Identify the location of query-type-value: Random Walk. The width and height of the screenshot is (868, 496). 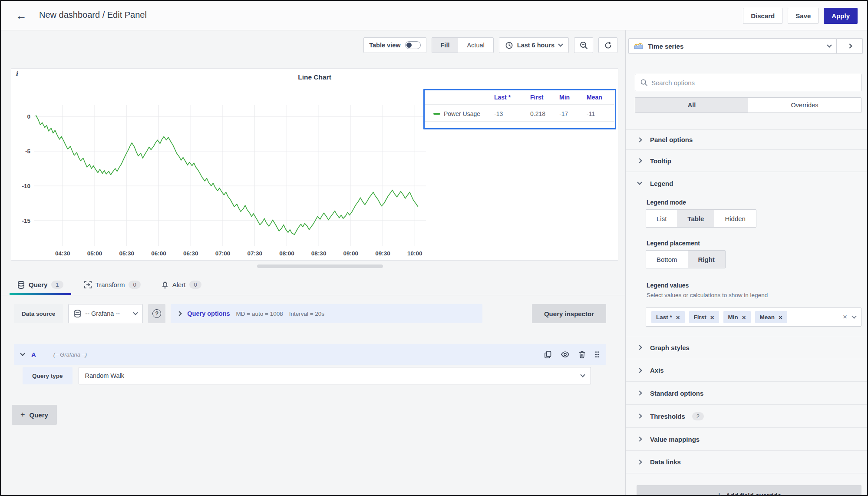
(105, 376).